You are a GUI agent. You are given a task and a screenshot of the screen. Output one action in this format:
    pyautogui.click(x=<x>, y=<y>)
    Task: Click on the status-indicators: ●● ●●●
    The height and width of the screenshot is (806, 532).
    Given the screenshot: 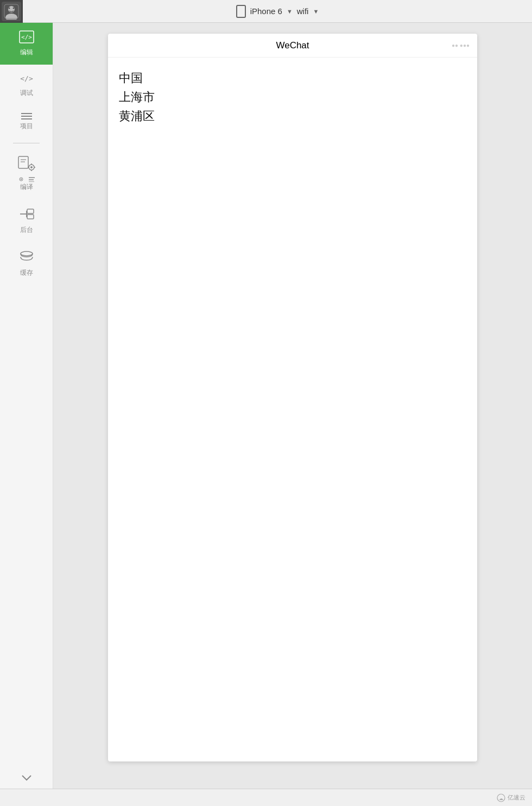 What is the action you would take?
    pyautogui.click(x=460, y=46)
    